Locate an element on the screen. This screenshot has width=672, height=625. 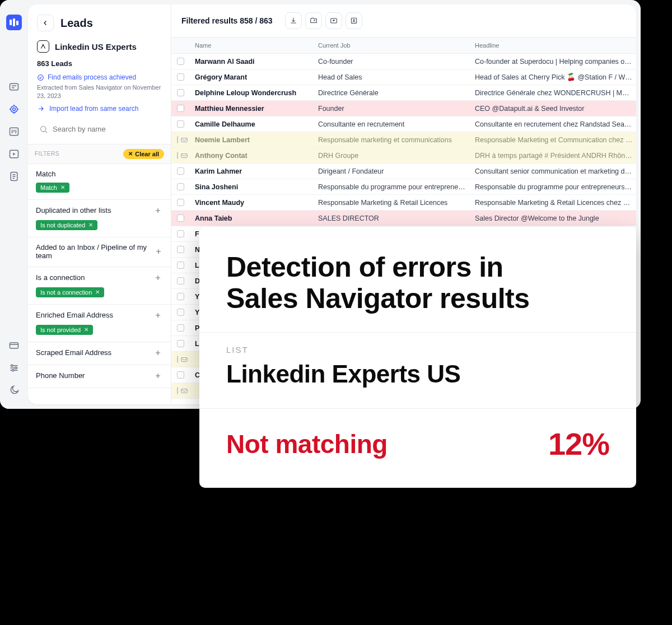
overlay-percent: 12% is located at coordinates (579, 444).